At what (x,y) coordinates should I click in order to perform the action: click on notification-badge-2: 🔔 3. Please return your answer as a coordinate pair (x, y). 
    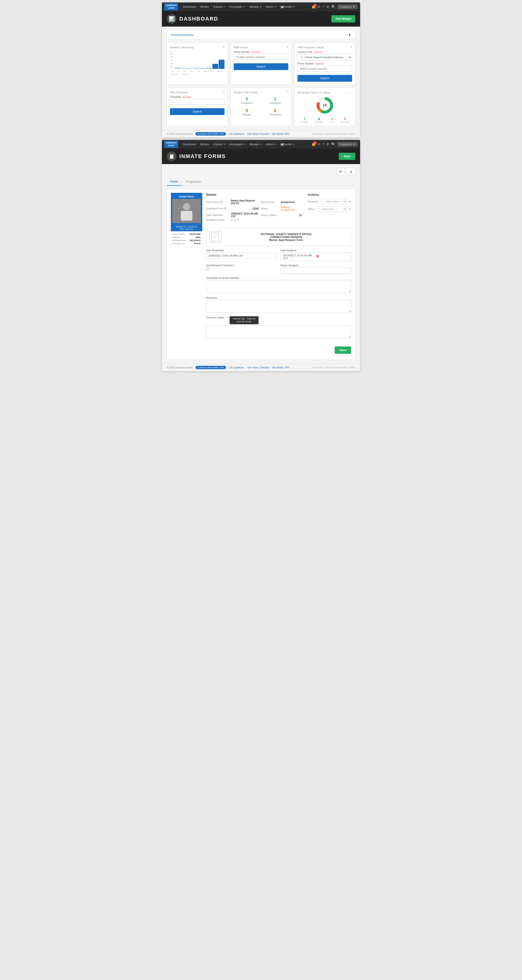
    Looking at the image, I should click on (314, 144).